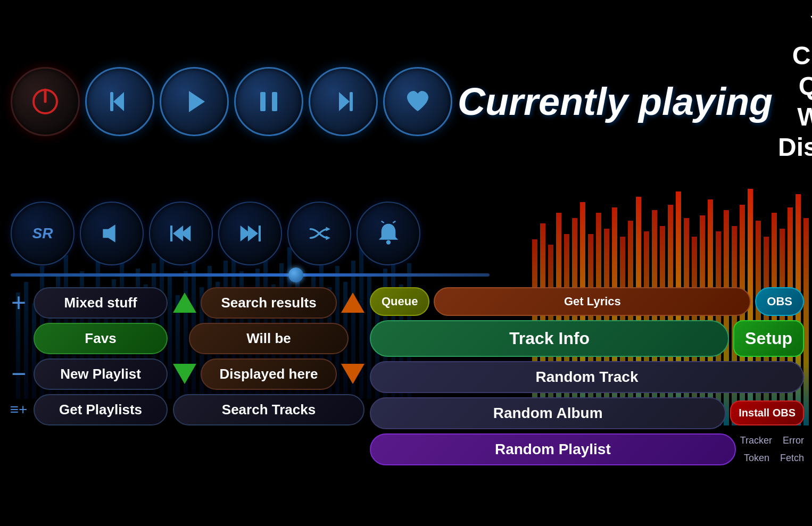  What do you see at coordinates (353, 303) in the screenshot?
I see `queue-up-arrow` at bounding box center [353, 303].